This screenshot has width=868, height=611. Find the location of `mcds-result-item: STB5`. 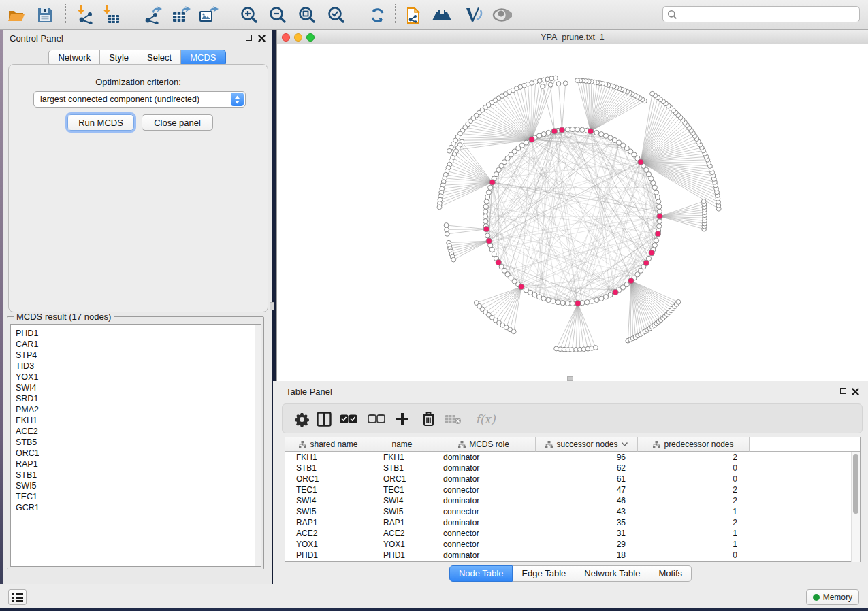

mcds-result-item: STB5 is located at coordinates (138, 442).